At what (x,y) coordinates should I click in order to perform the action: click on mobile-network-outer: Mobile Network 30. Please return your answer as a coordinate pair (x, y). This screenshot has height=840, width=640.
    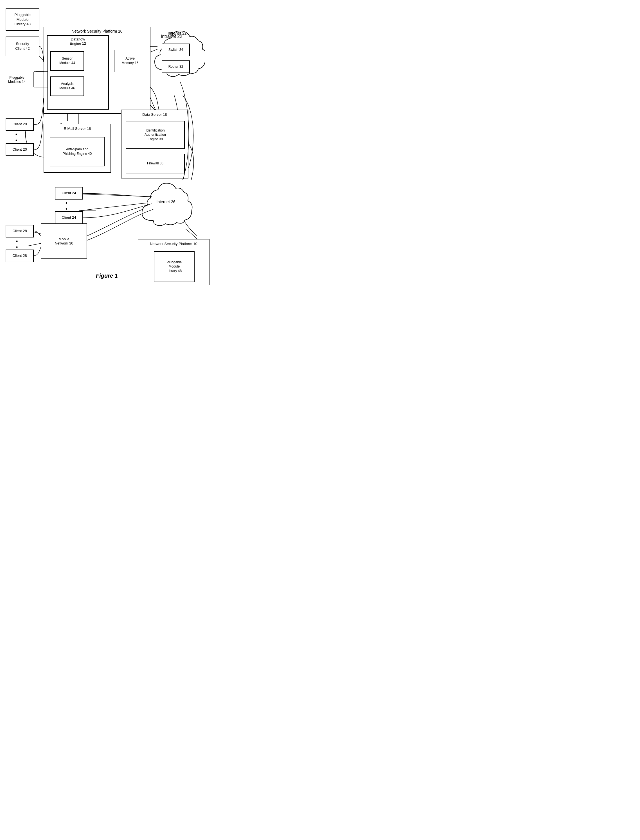
    Looking at the image, I should click on (64, 241).